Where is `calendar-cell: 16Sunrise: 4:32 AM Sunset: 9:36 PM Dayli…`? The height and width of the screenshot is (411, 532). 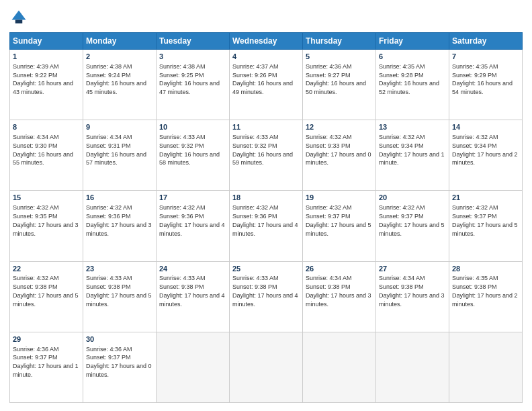 calendar-cell: 16Sunrise: 4:32 AM Sunset: 9:36 PM Dayli… is located at coordinates (120, 226).